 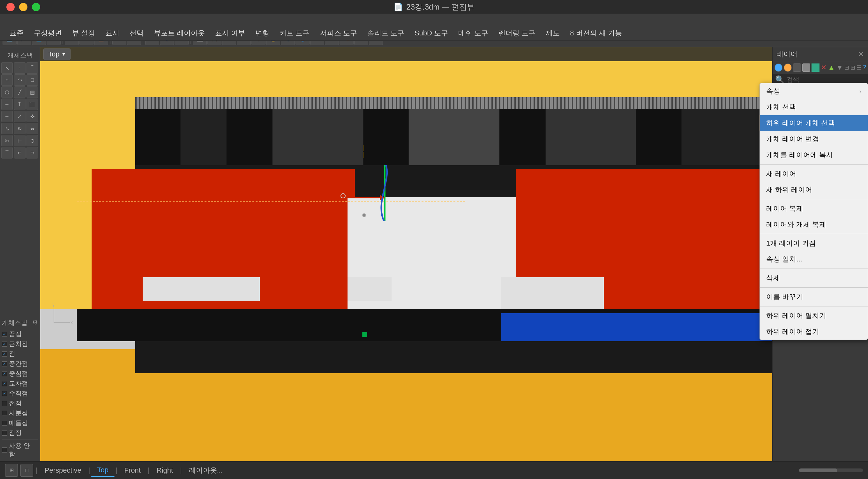 What do you see at coordinates (32, 117) in the screenshot?
I see `tool-move: ✛` at bounding box center [32, 117].